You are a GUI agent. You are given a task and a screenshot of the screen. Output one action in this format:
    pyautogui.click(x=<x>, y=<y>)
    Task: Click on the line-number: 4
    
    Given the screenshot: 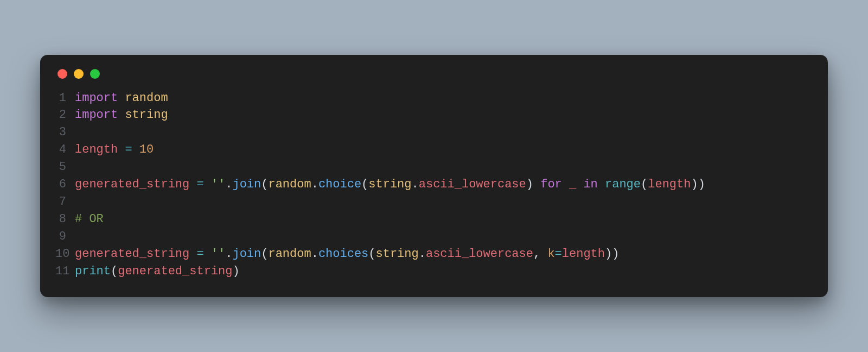 What is the action you would take?
    pyautogui.click(x=65, y=150)
    